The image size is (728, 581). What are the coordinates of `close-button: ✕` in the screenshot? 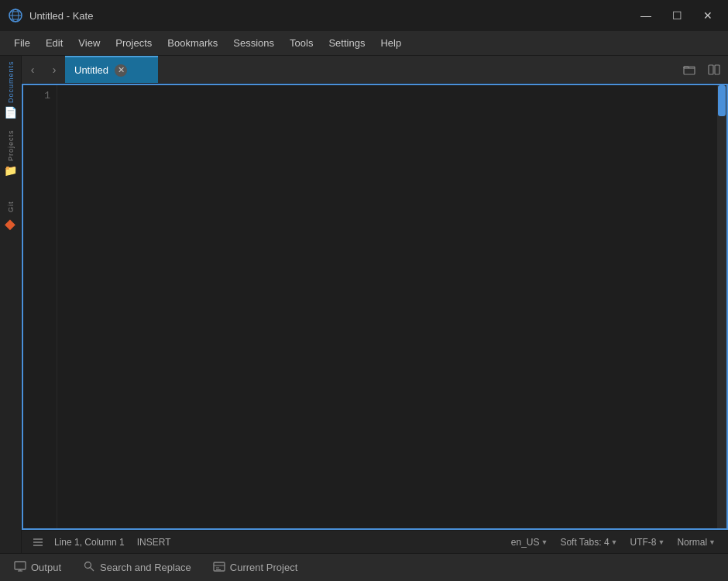 It's located at (708, 15).